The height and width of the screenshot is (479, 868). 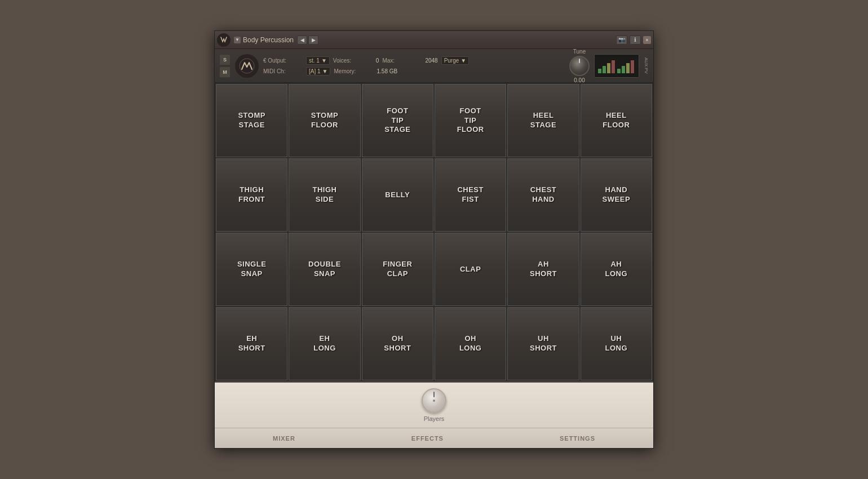 I want to click on pad-cell-thigh-front: THIGH FRONT, so click(x=251, y=195).